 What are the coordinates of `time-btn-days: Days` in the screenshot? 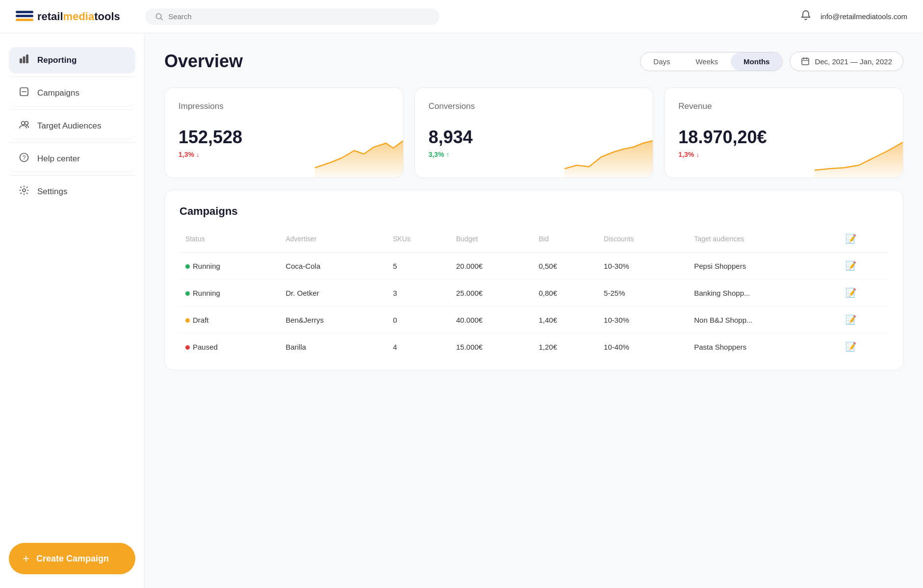 It's located at (662, 62).